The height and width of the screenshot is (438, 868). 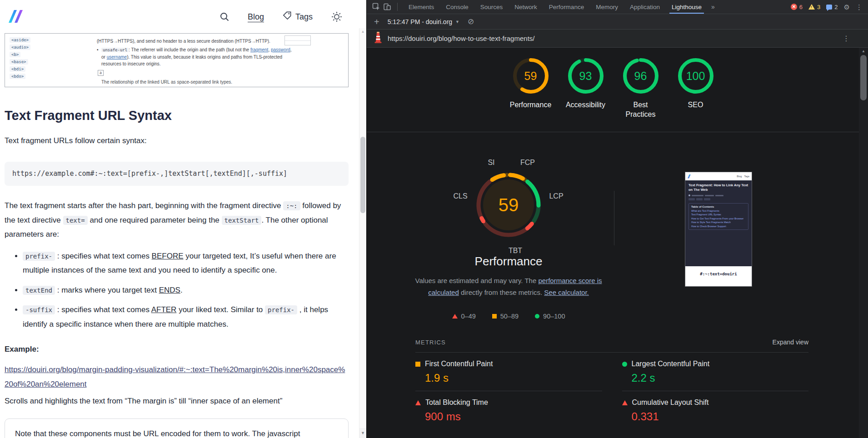 I want to click on performance-score-value: 59, so click(x=509, y=205).